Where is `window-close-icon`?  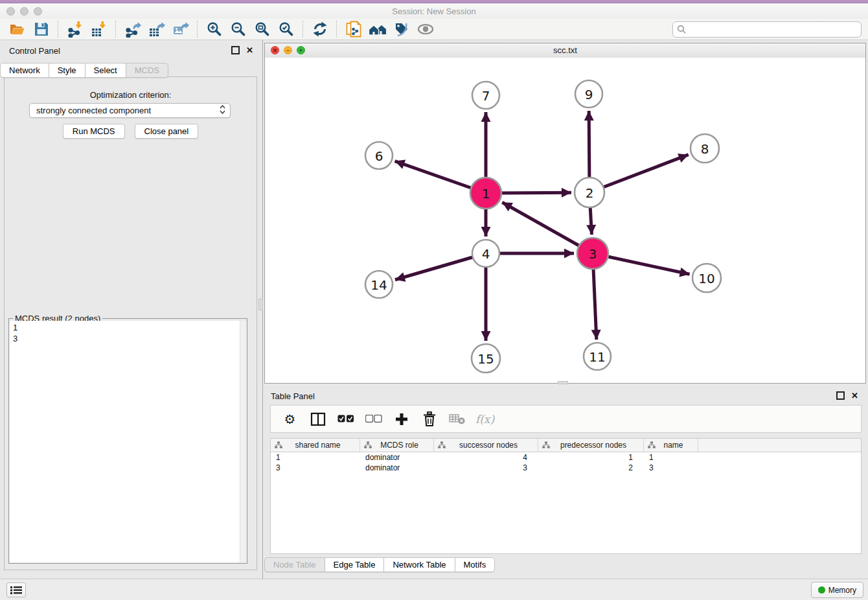
window-close-icon is located at coordinates (10, 12).